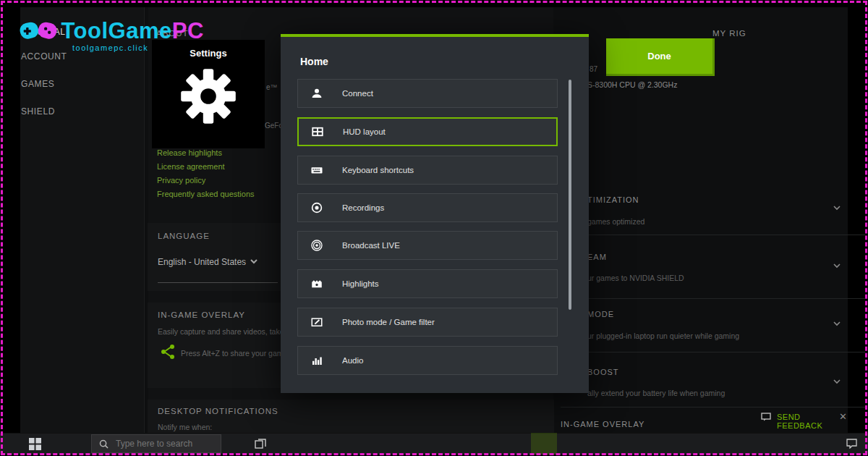 This screenshot has width=868, height=456. I want to click on menu-item-highlights: Highlights, so click(427, 284).